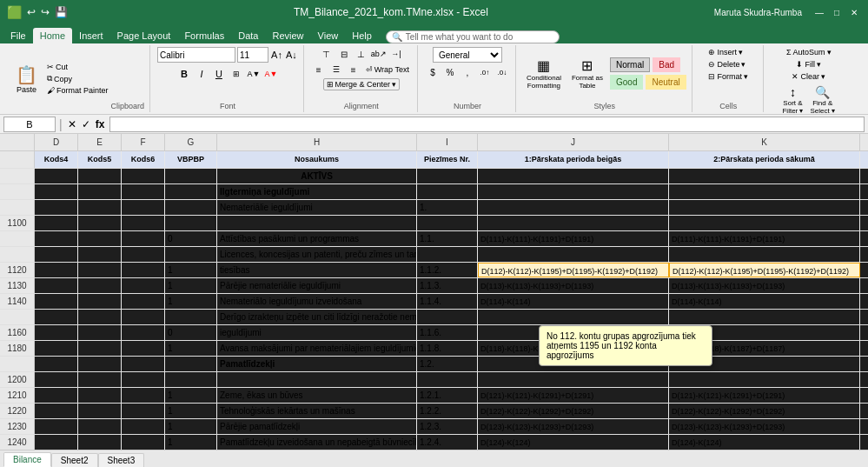 This screenshot has width=868, height=467. What do you see at coordinates (361, 54) in the screenshot?
I see `align-bottom-button: ⊥` at bounding box center [361, 54].